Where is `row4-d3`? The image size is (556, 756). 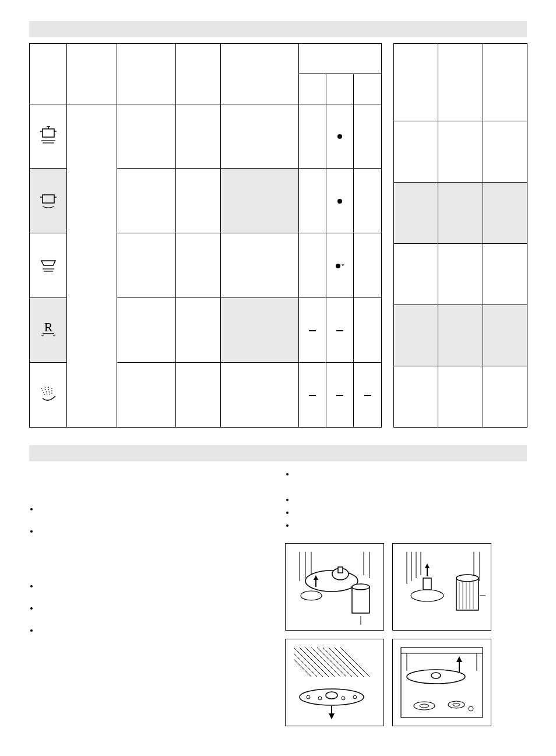 row4-d3 is located at coordinates (368, 330).